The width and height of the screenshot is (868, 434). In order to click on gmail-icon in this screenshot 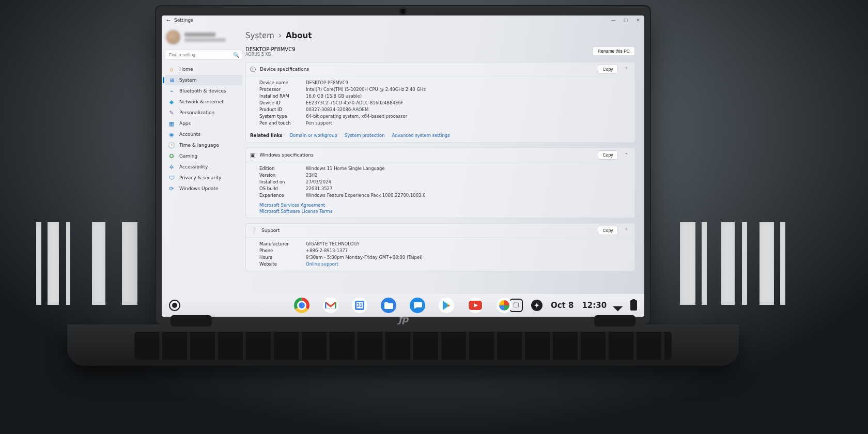, I will do `click(331, 305)`.